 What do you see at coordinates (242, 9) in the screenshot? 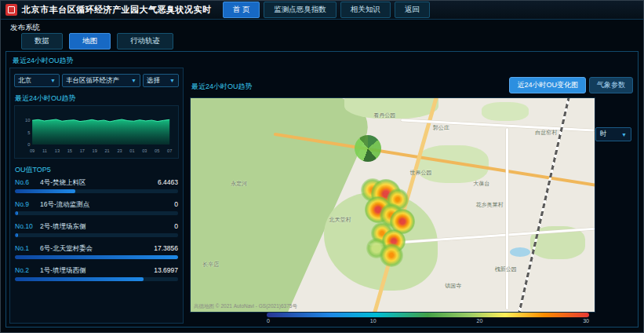
I see `nav-button: 首 页` at bounding box center [242, 9].